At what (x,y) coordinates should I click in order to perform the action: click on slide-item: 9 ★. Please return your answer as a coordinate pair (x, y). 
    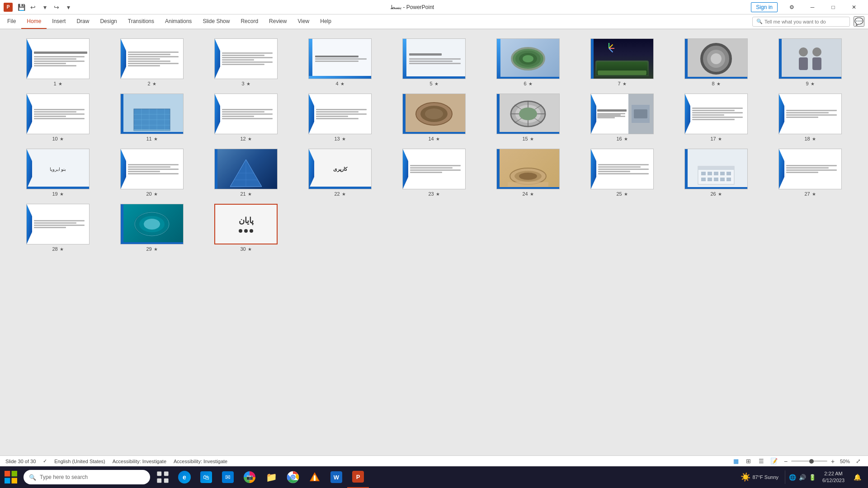
    Looking at the image, I should click on (810, 62).